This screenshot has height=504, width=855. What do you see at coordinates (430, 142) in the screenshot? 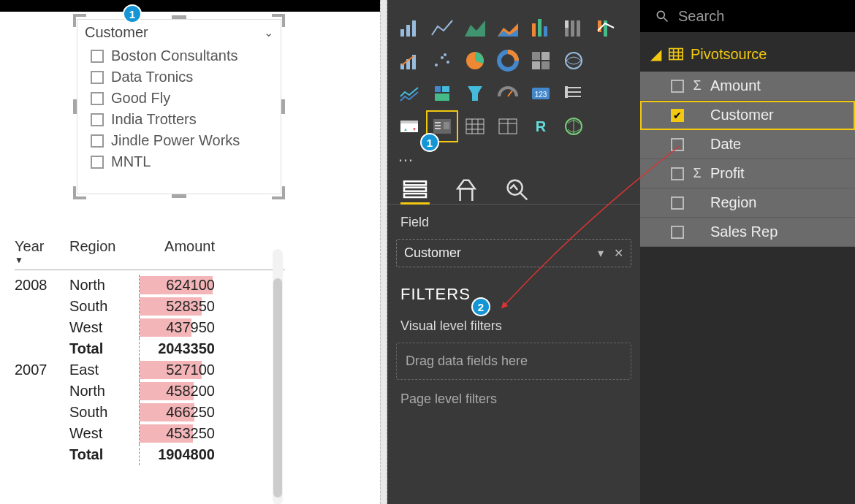
I see `callout-badge-1b: 1` at bounding box center [430, 142].